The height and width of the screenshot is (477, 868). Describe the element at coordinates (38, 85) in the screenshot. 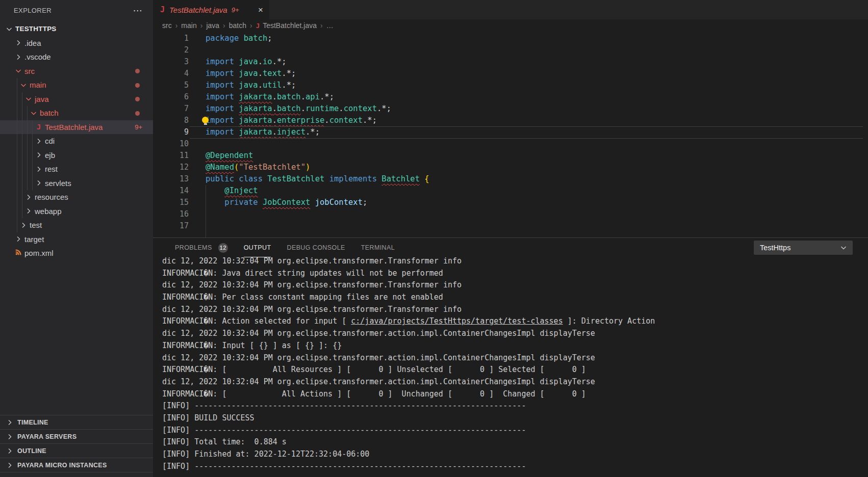

I see `tree-item-label: main` at that location.